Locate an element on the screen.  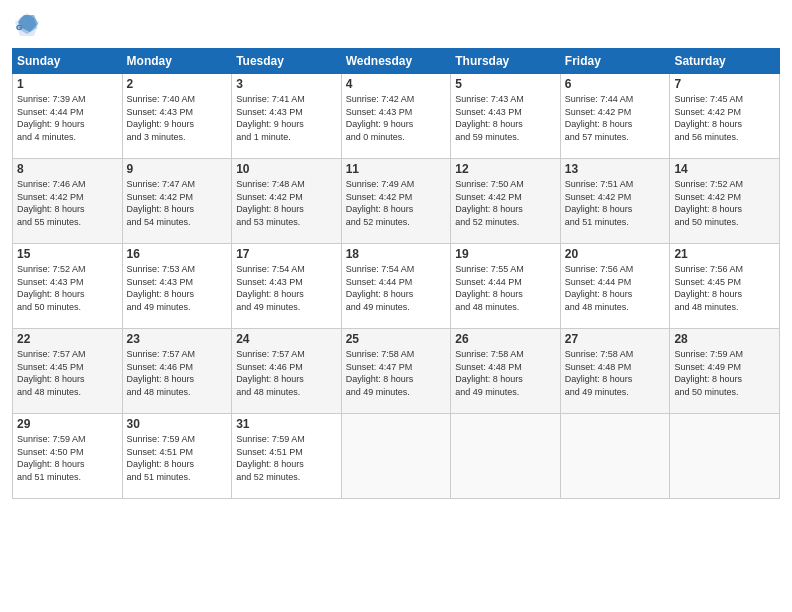
calendar-cell: 21Sunrise: 7:56 AM Sunset: 4:45 PM Dayli… is located at coordinates (725, 286).